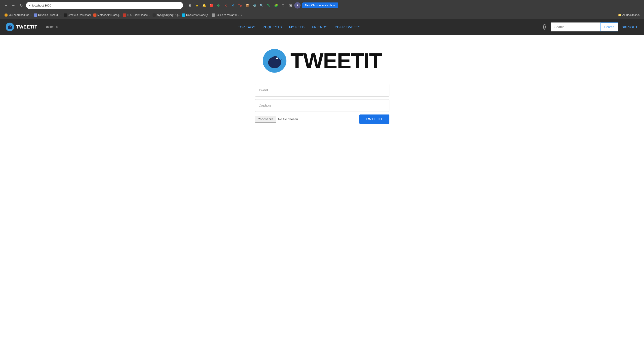  Describe the element at coordinates (20, 15) in the screenshot. I see `bookmark-label-1: You searched for S...` at that location.